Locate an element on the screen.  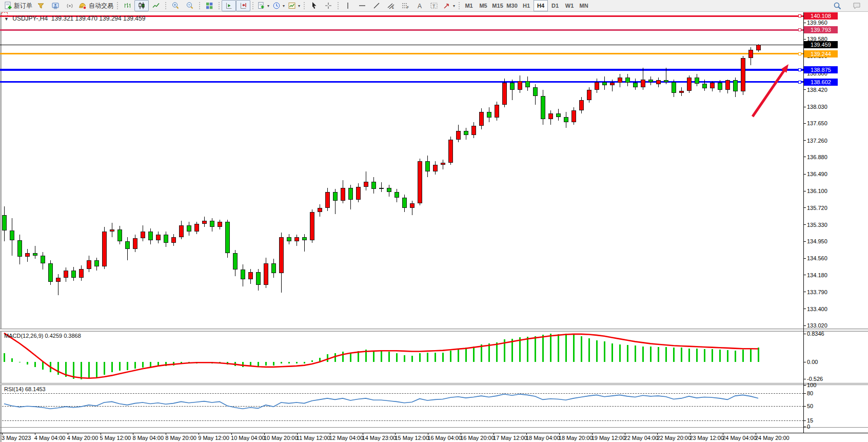
time-tick-label: 4 May 04:00 is located at coordinates (50, 438).